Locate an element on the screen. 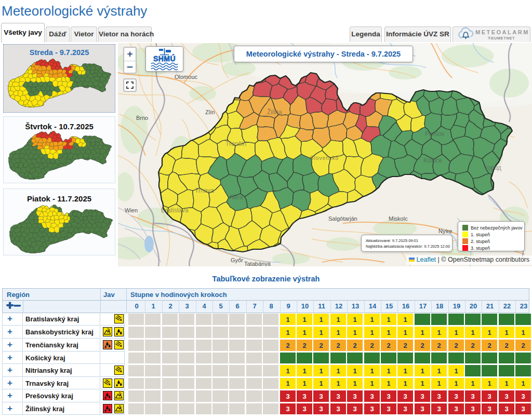 Image resolution: width=532 pixels, height=419 pixels. svg-text: Trnava is located at coordinates (205, 191).